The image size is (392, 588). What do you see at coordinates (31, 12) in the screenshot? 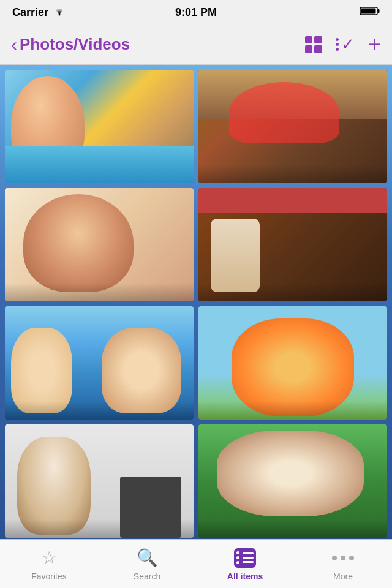
I see `carrier-label: Carrier` at bounding box center [31, 12].